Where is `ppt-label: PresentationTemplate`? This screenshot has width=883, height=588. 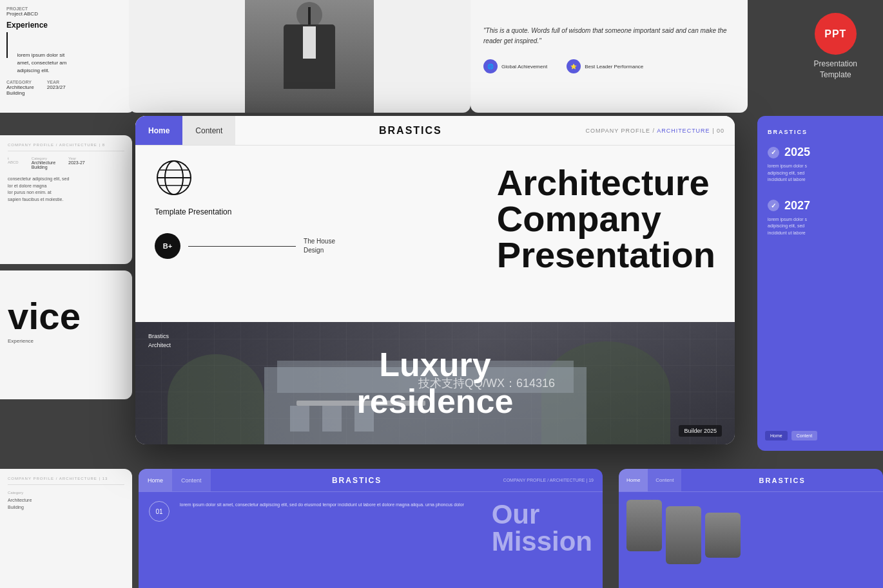
ppt-label: PresentationTemplate is located at coordinates (835, 70).